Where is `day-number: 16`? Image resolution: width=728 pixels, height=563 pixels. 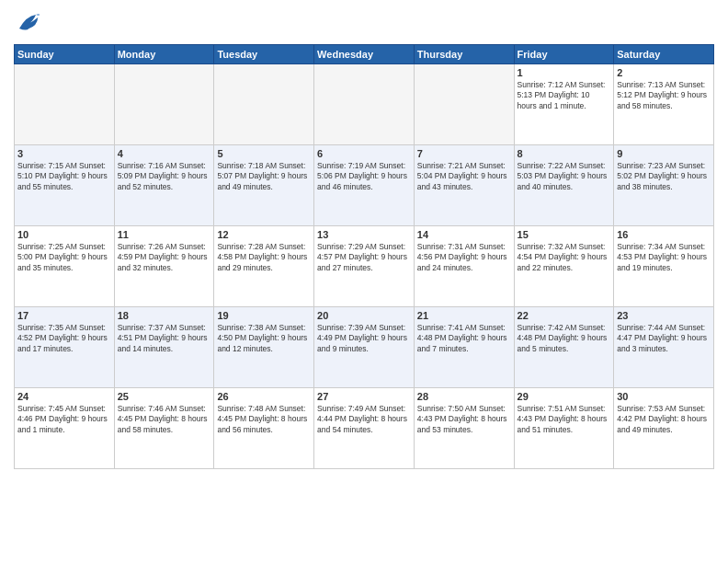 day-number: 16 is located at coordinates (664, 235).